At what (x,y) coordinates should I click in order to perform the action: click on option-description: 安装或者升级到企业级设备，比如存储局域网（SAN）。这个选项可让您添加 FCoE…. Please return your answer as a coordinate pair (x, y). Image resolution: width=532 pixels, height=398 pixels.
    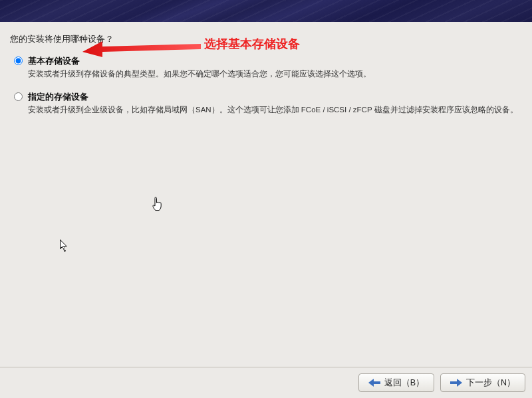
    Looking at the image, I should click on (275, 110).